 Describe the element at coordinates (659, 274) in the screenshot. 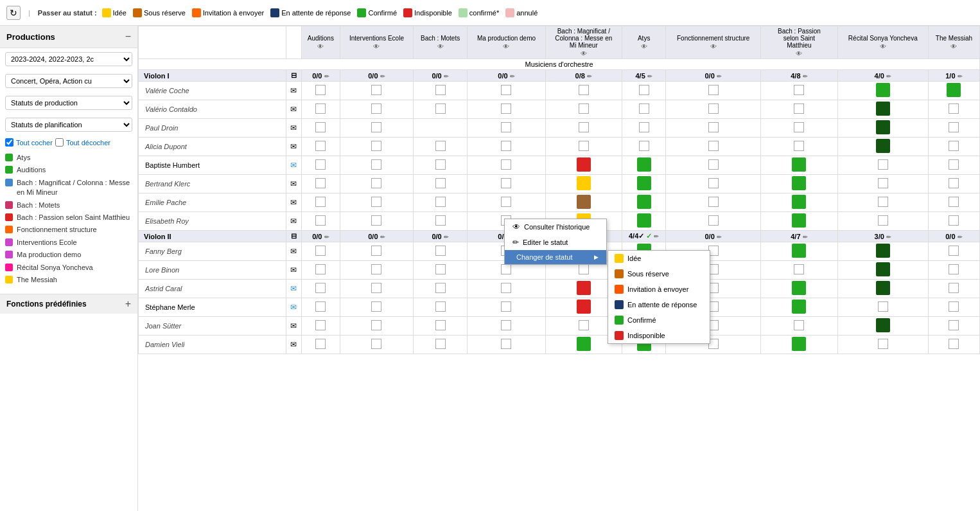

I see `submenu-item-sous-reserve: Sous réserve` at that location.